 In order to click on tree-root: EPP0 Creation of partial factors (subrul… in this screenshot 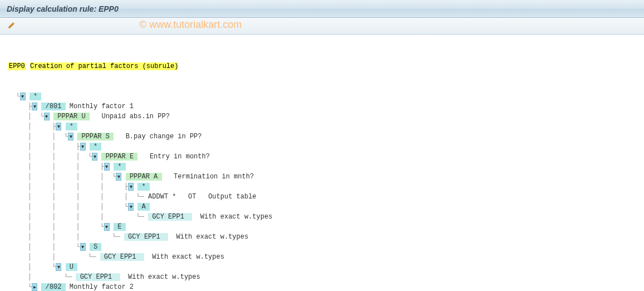, I will do `click(322, 66)`.